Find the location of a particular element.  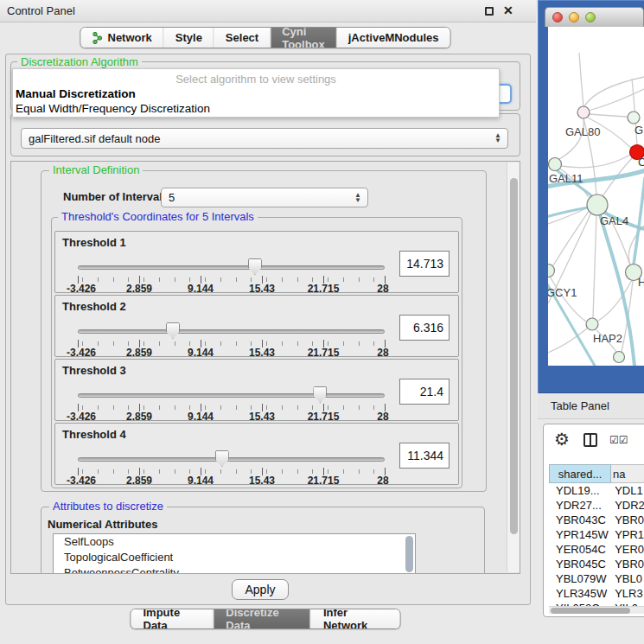

threshold-4-slider-handle is located at coordinates (222, 458).